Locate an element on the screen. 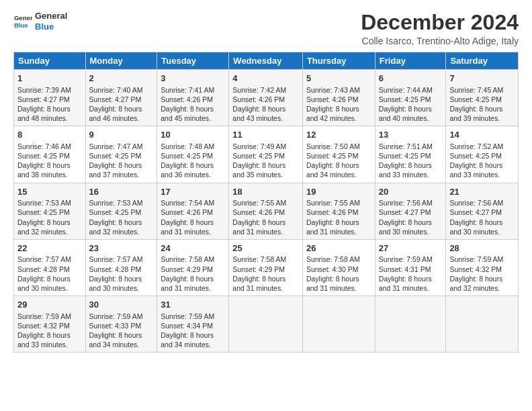 The image size is (532, 411). calendar-cell: 4Sunrise: 7:42 AMSunset: 4:26 PMDaylight… is located at coordinates (266, 98).